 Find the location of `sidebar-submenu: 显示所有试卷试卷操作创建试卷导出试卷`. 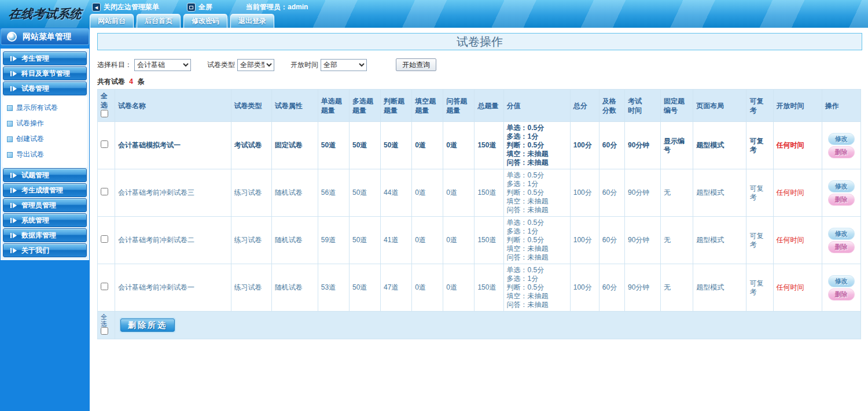

sidebar-submenu: 显示所有试卷试卷操作创建试卷导出试卷 is located at coordinates (45, 132).